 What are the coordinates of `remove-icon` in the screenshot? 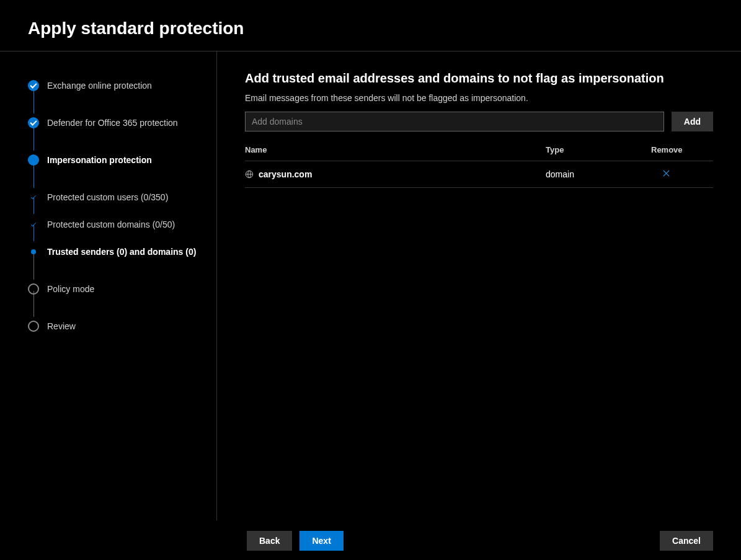 It's located at (661, 174).